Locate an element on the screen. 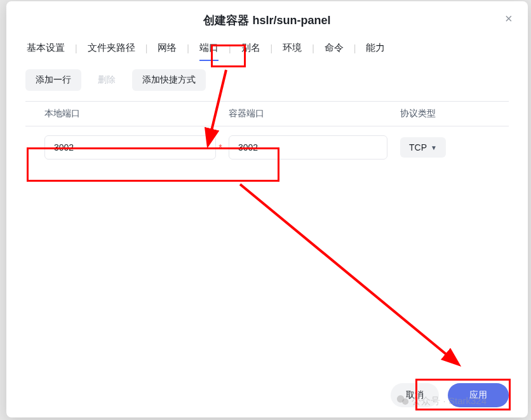 This screenshot has width=531, height=420. tab-capability: 能力 is located at coordinates (375, 48).